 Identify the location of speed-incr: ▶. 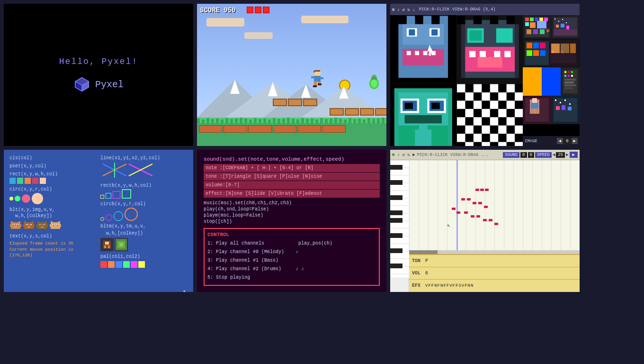
(567, 155).